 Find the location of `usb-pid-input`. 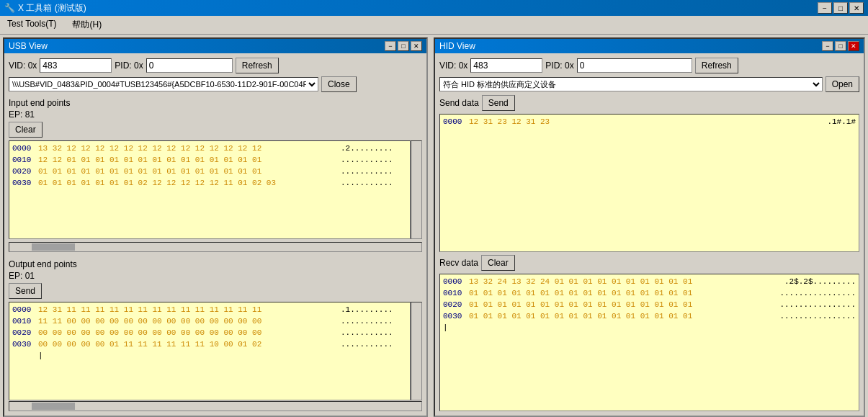

usb-pid-input is located at coordinates (189, 66).